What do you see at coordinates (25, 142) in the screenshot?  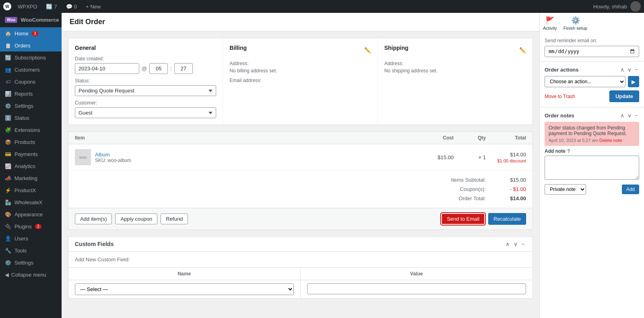 I see `sidebar-item-label-products: Products` at bounding box center [25, 142].